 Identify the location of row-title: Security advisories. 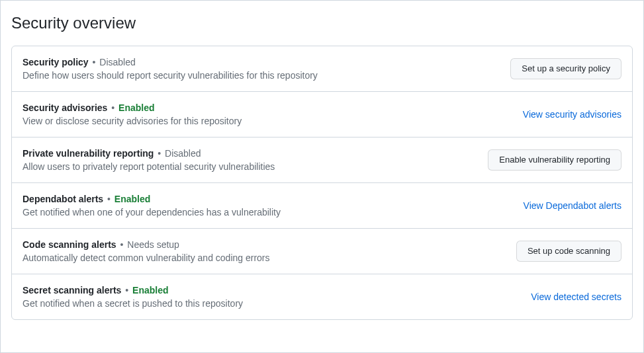
(65, 108).